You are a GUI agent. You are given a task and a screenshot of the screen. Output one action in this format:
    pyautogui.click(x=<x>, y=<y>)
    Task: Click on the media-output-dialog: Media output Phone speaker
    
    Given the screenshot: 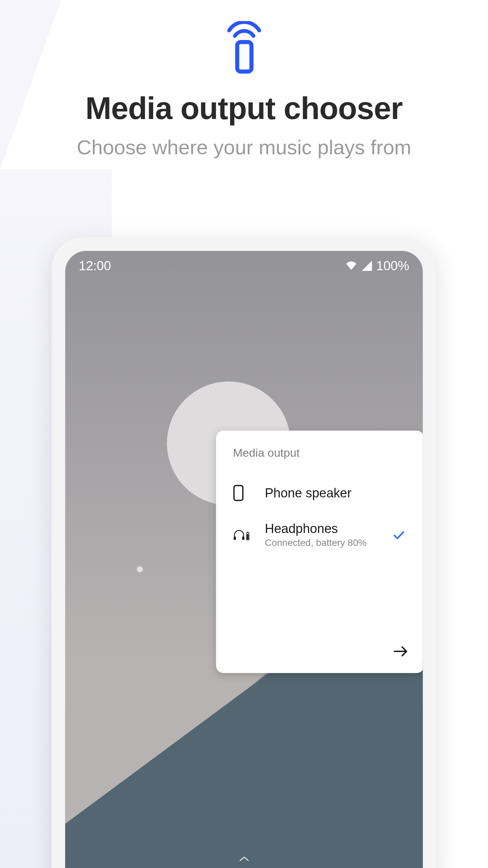 What is the action you would take?
    pyautogui.click(x=320, y=552)
    